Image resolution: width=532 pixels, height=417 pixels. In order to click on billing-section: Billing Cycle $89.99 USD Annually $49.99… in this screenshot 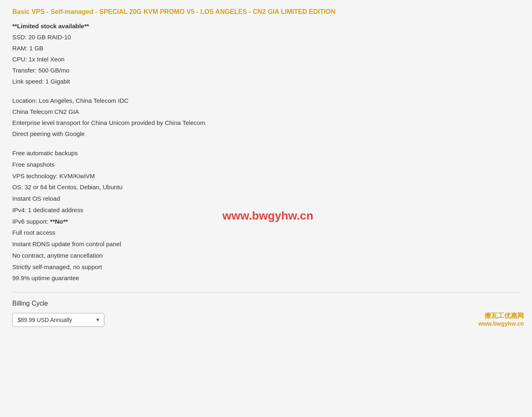, I will do `click(266, 310)`.